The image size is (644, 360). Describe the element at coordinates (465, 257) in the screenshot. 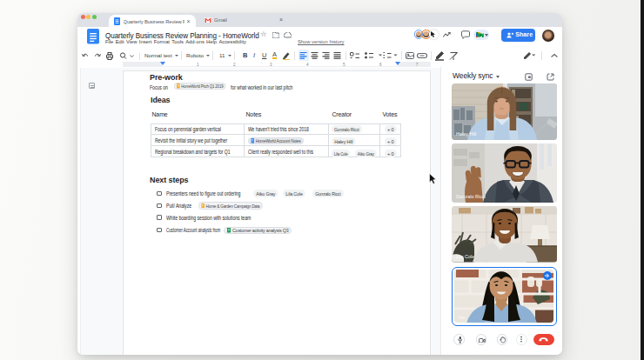

I see `svg-text: Lila Cole` at that location.